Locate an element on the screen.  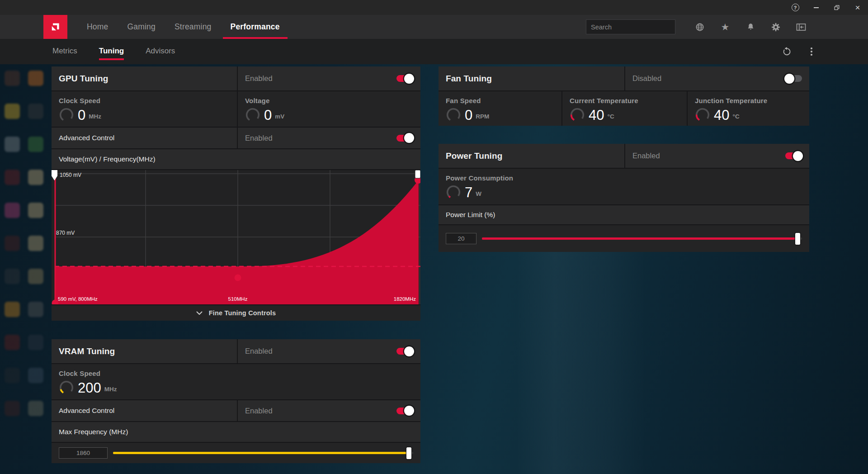
star-icon: ★ is located at coordinates (725, 27).